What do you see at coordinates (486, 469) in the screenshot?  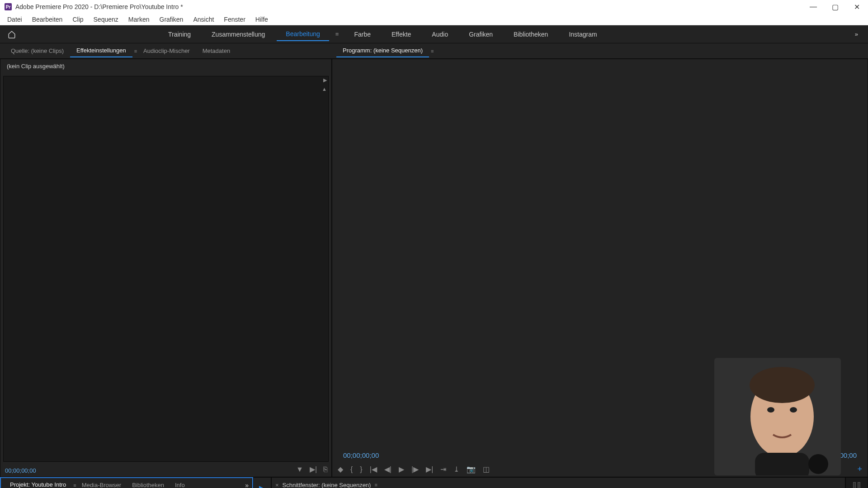 I see `comparison-icon: ◫` at bounding box center [486, 469].